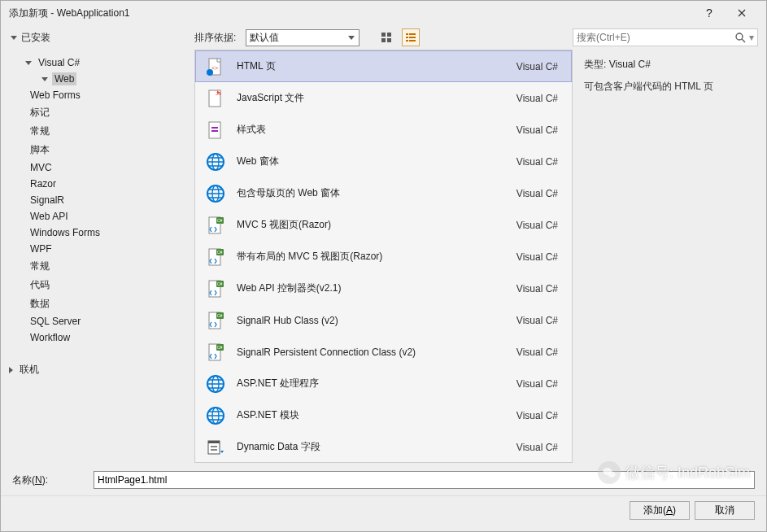 This screenshot has height=532, width=767. Describe the element at coordinates (411, 37) in the screenshot. I see `view-list-button` at that location.